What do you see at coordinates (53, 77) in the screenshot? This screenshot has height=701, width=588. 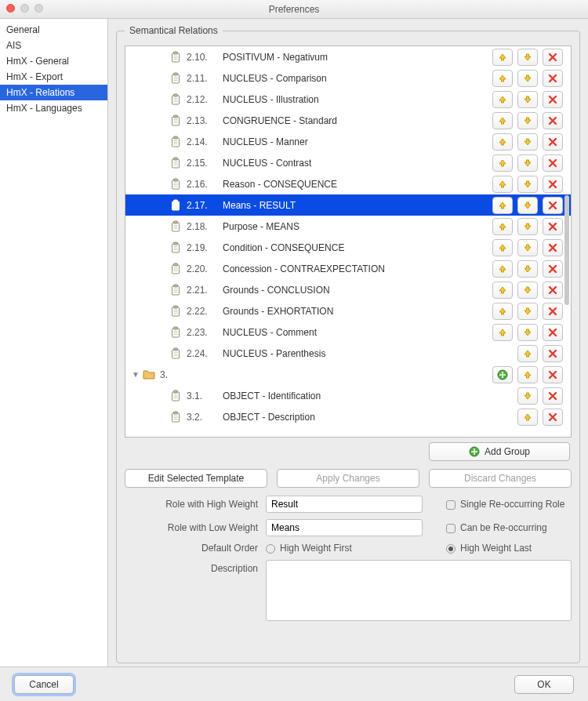 I see `sidebar-item-hmx-export: HmX - Export` at bounding box center [53, 77].